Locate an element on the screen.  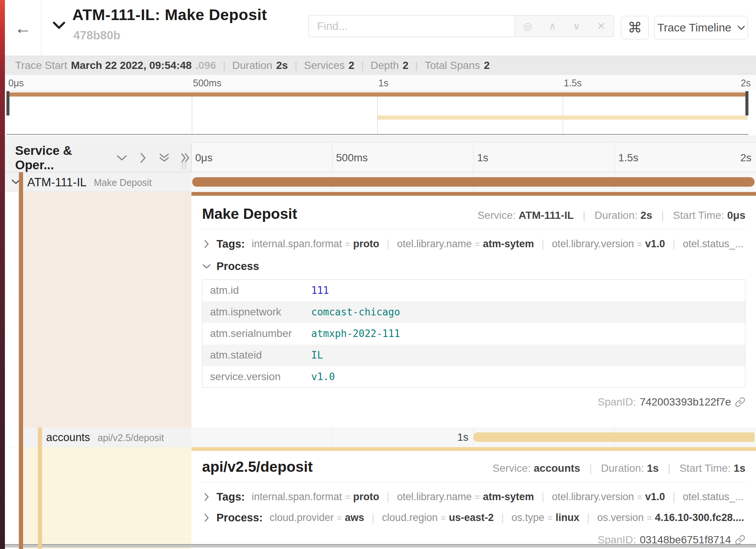
process-chip: cloud.region=us-east-2 is located at coordinates (438, 518).